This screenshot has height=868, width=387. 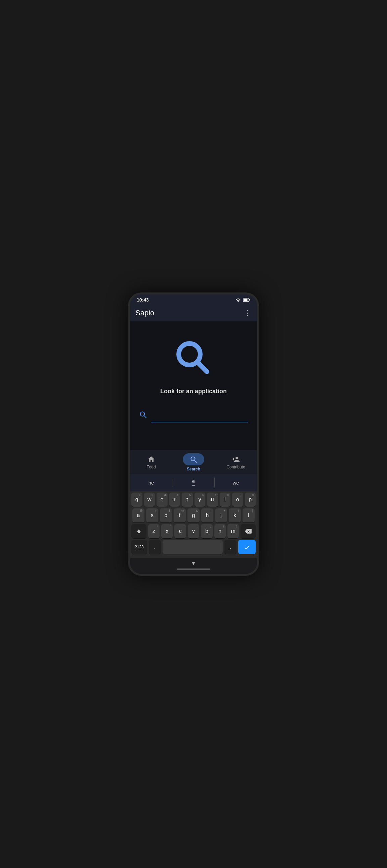 What do you see at coordinates (243, 300) in the screenshot?
I see `status-icons` at bounding box center [243, 300].